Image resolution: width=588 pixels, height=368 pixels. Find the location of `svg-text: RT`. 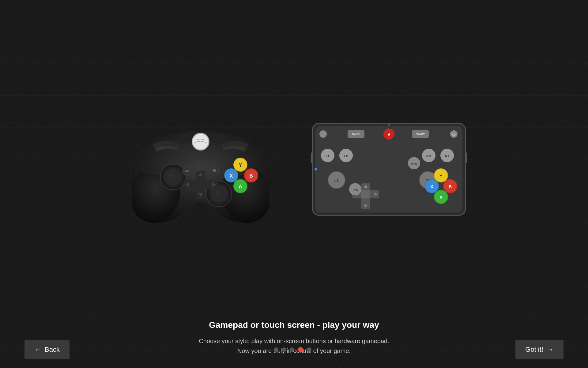

svg-text: RT is located at coordinates (447, 156).